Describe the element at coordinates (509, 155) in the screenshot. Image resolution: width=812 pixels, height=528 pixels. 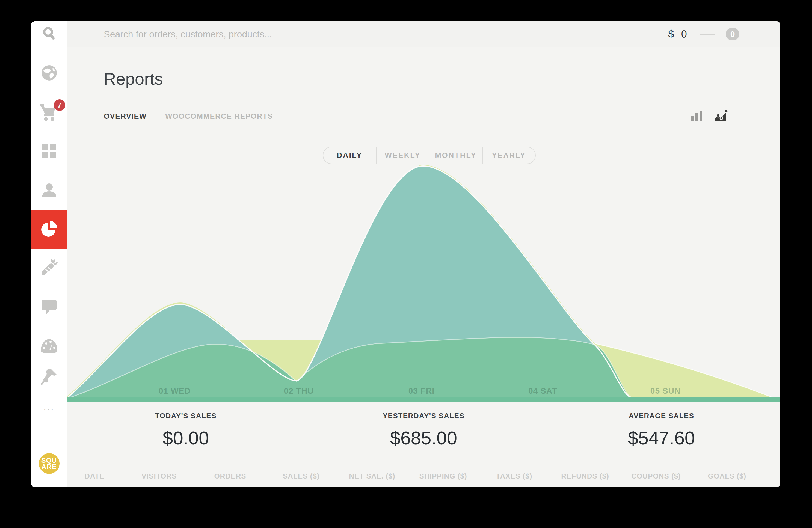
I see `range-yearly: YEARLY` at that location.